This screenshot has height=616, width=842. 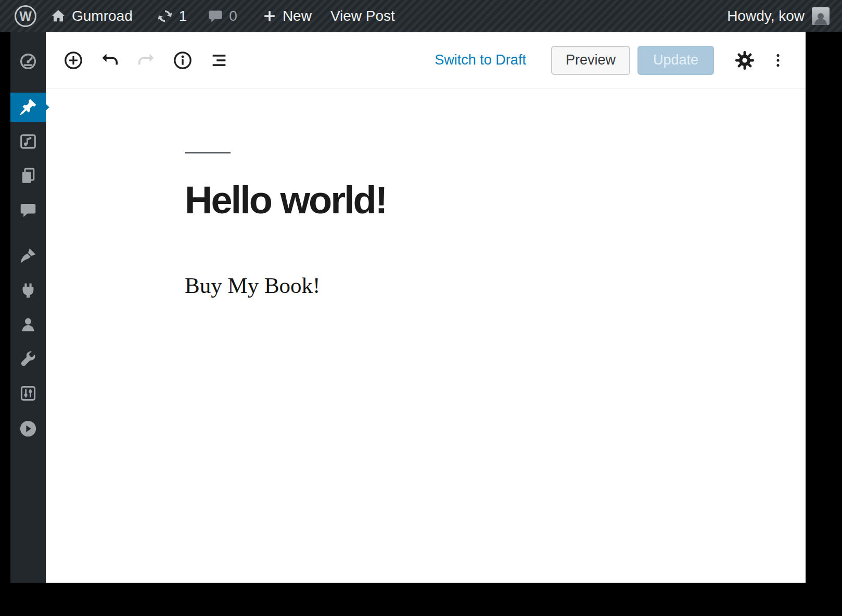 What do you see at coordinates (28, 256) in the screenshot?
I see `sidebar-item-appearance` at bounding box center [28, 256].